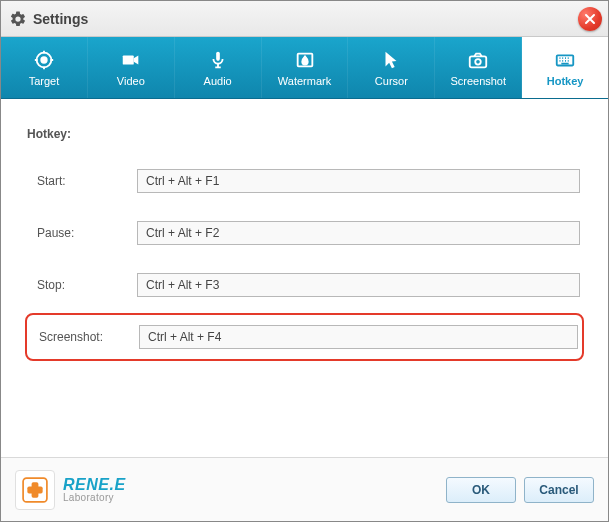 This screenshot has width=609, height=522. What do you see at coordinates (481, 490) in the screenshot?
I see `ok-button: OK` at bounding box center [481, 490].